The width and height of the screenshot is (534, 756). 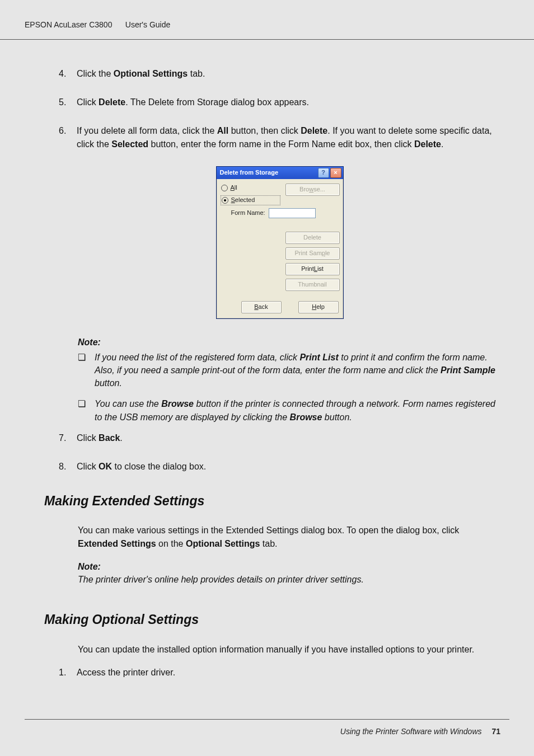 What do you see at coordinates (292, 213) in the screenshot?
I see `form-name-input` at bounding box center [292, 213].